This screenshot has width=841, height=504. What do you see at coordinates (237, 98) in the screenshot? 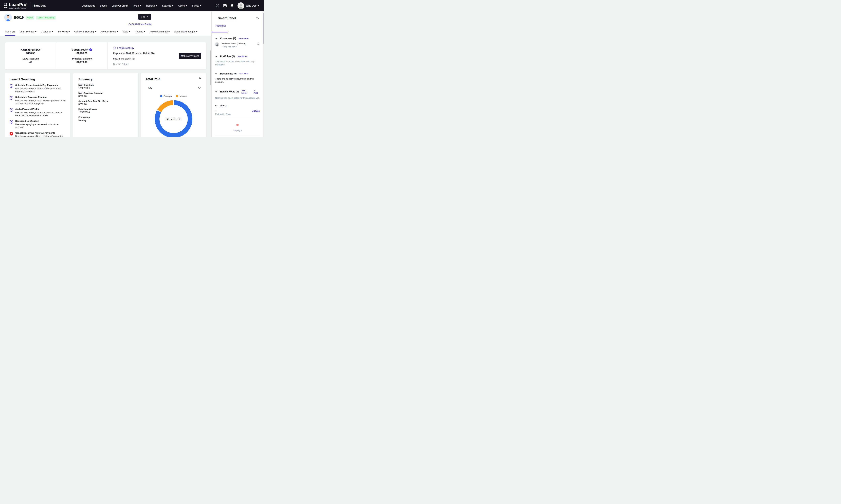
I see `notes-empty-text: Nothing has been noted for this account …` at bounding box center [237, 98].